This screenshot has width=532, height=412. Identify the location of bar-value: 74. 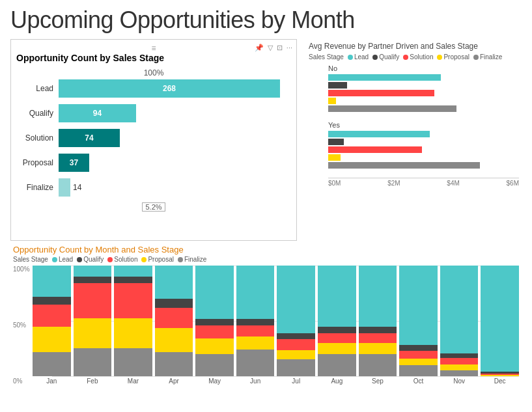
(89, 138).